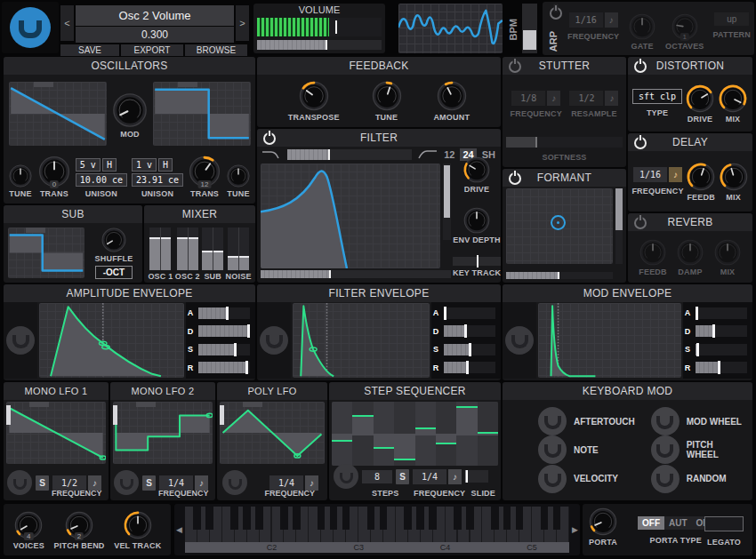  I want to click on pitch-bend-knob: 2PITCH BEND, so click(80, 530).